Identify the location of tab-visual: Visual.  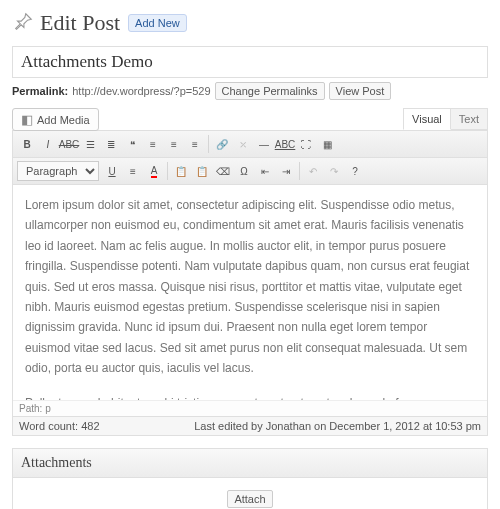
(427, 119).